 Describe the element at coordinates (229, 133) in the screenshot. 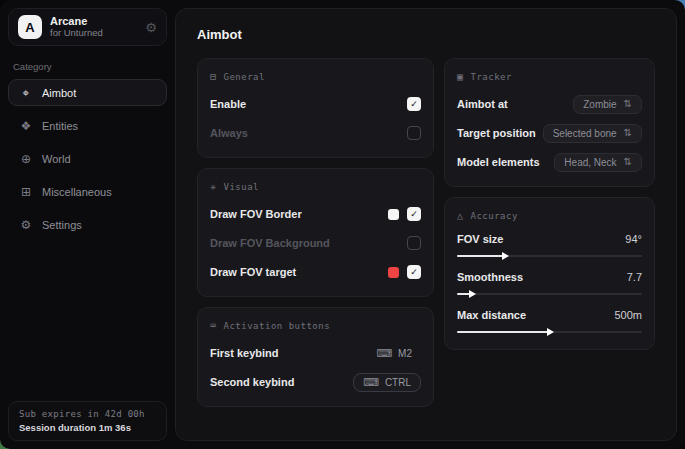

I see `setting-label: Always` at that location.